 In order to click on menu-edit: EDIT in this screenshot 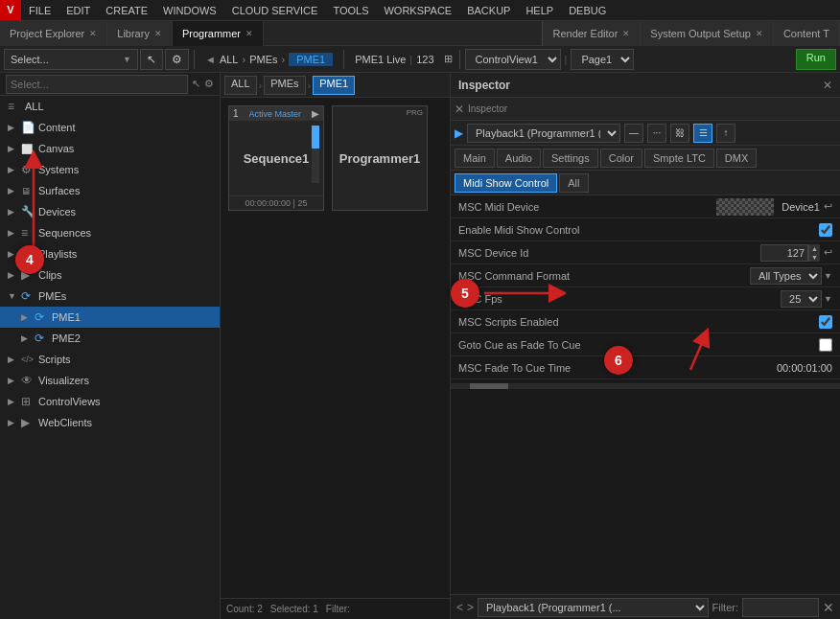, I will do `click(79, 11)`.